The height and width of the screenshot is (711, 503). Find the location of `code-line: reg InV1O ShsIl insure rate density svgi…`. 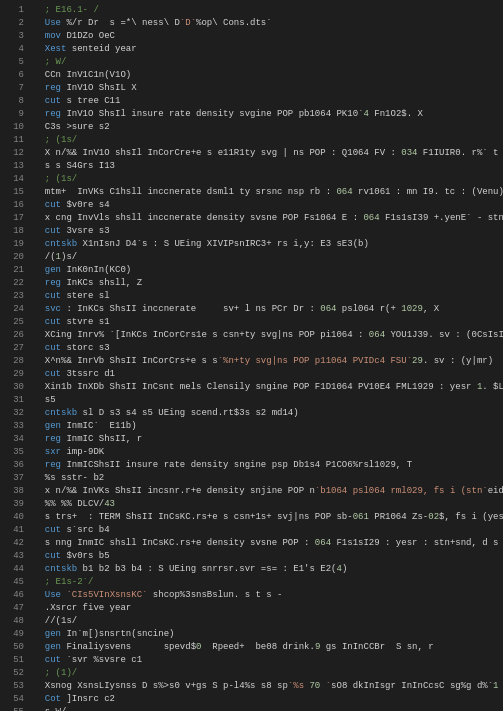

code-line: reg InV1O ShsIl insure rate density svgi… is located at coordinates (266, 114).